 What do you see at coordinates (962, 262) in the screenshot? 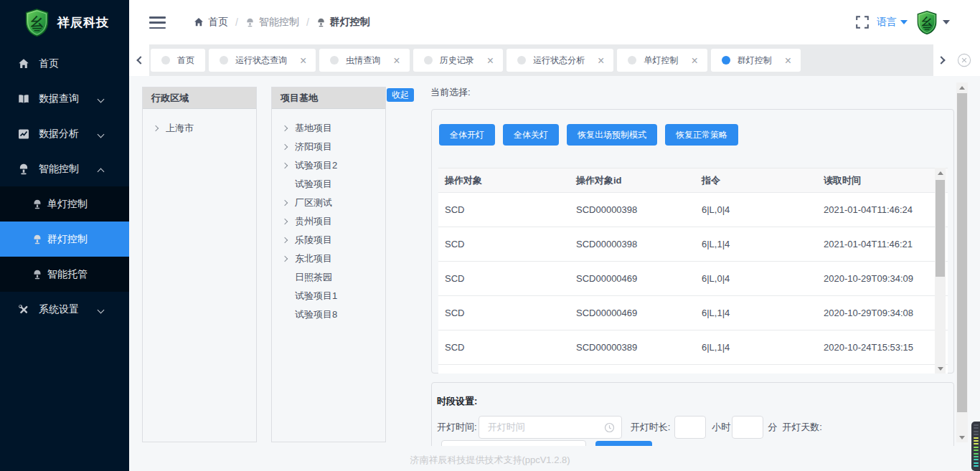
I see `page-scrollbar` at bounding box center [962, 262].